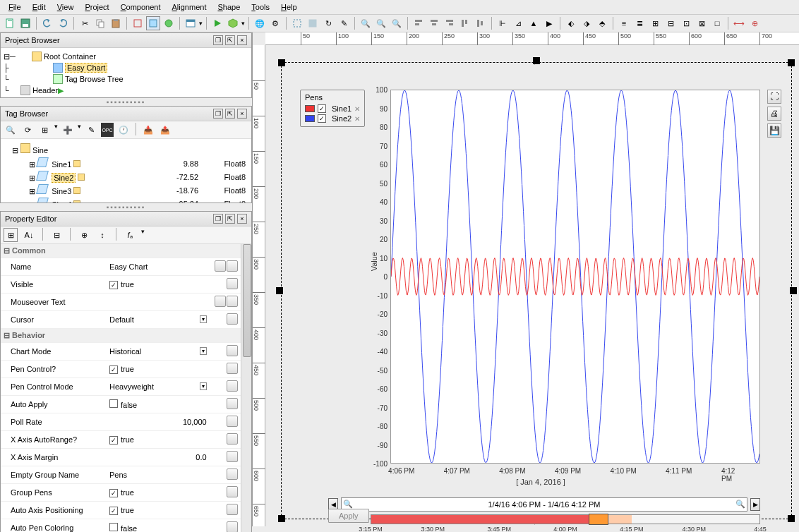 The image size is (799, 532). I want to click on tag-browser-tree: ⊟ Sine ⊞ Sine1 9.88Float8 ⊞ Sine2 -72.52…, so click(126, 171).